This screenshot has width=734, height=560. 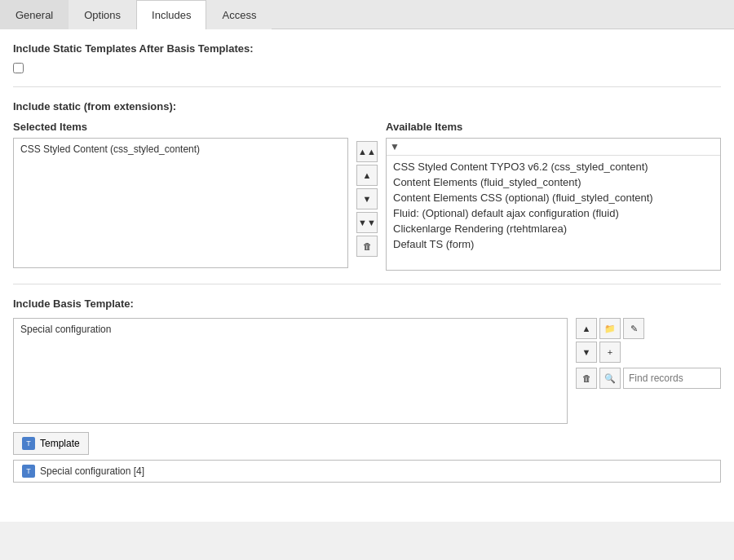 I want to click on available-items-col: Available Items ▼ CSS Styled Content TYP…, so click(x=553, y=196).